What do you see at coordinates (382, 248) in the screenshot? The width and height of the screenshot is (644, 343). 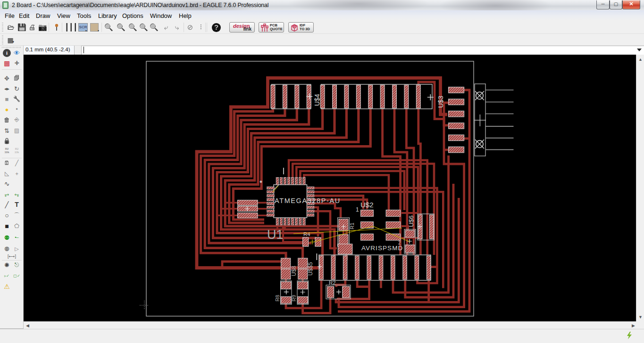 I see `svg-text: AVRISPSMD` at bounding box center [382, 248].